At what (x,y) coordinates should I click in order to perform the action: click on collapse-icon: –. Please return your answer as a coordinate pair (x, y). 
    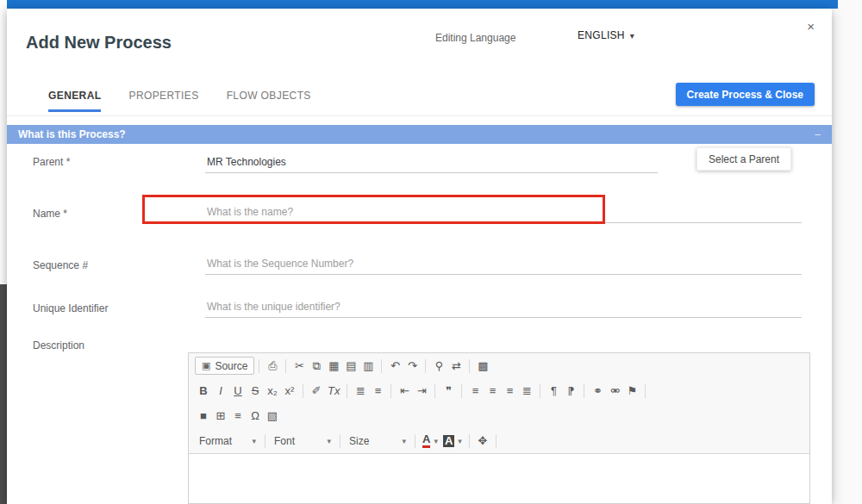
    Looking at the image, I should click on (817, 134).